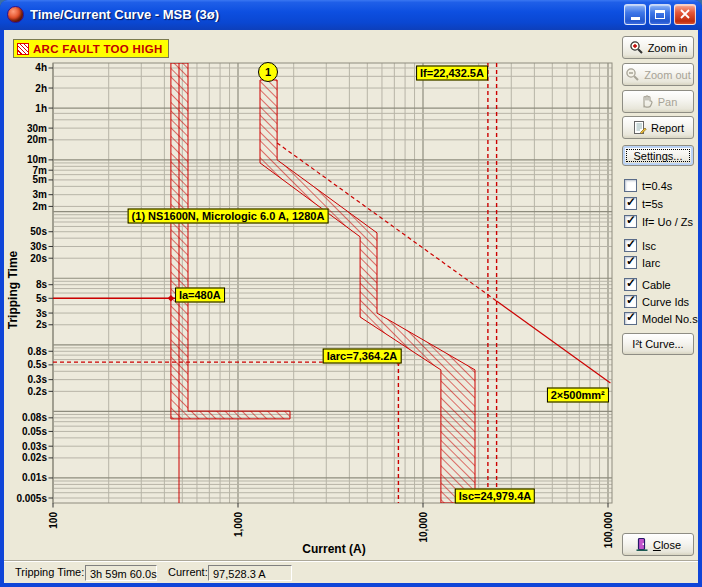  What do you see at coordinates (646, 102) in the screenshot?
I see `hand-icon` at bounding box center [646, 102].